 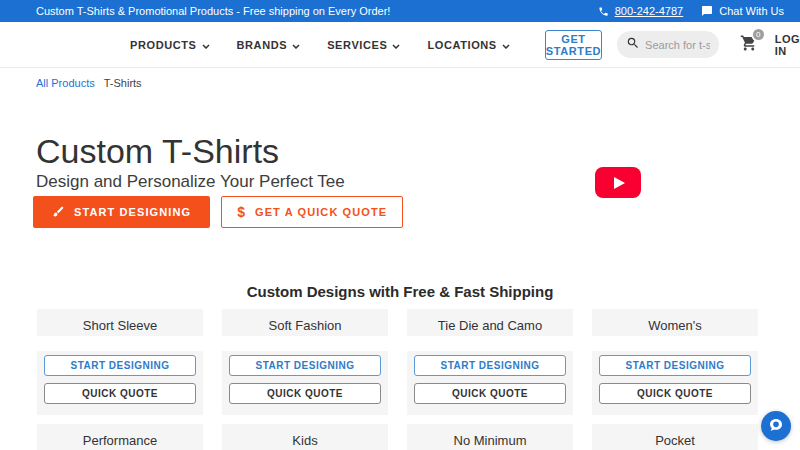 I want to click on card-title: Short Sleeve, so click(x=120, y=321).